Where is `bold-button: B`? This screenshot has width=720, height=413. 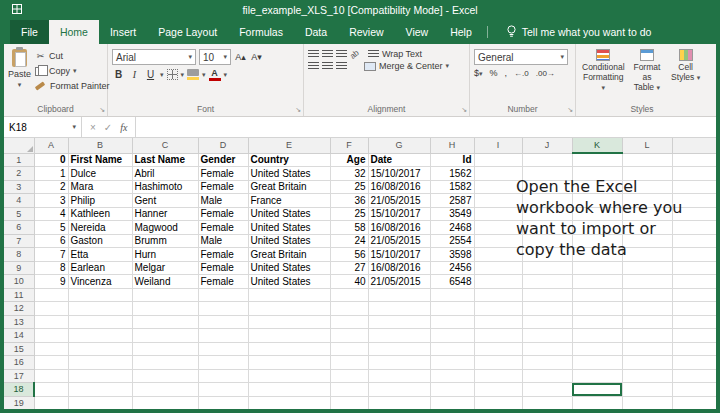 bold-button: B is located at coordinates (118, 74).